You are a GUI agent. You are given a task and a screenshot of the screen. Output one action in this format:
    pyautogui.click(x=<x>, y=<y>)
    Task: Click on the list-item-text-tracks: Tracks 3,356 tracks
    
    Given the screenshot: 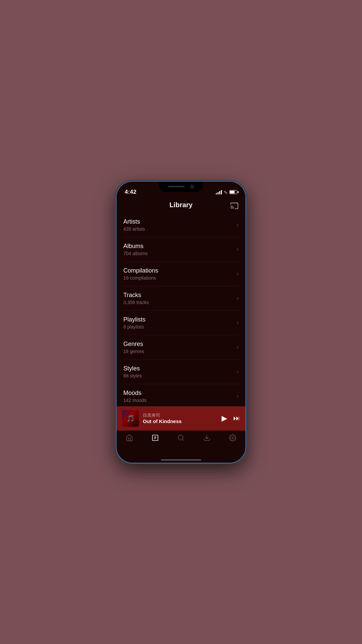 What is the action you would take?
    pyautogui.click(x=136, y=298)
    